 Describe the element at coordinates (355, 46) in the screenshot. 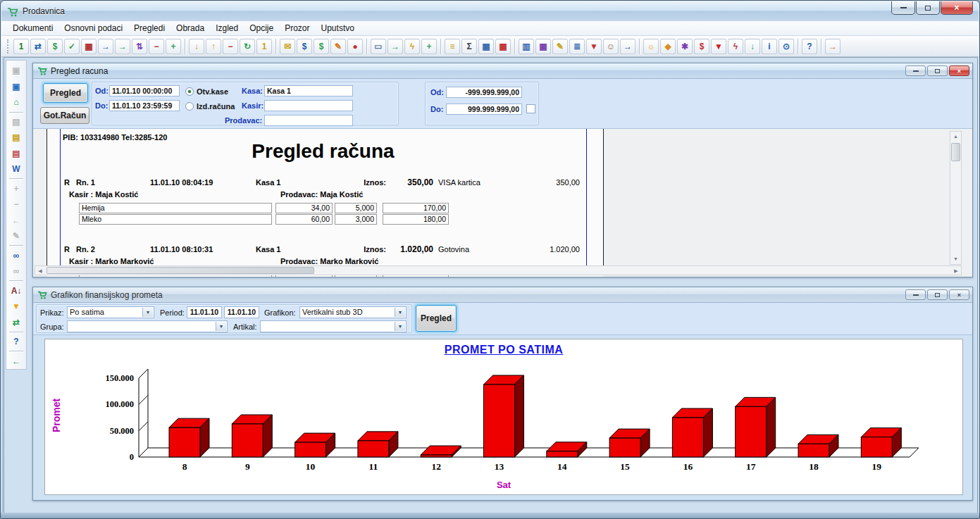

I see `mark-document-icon: ●` at that location.